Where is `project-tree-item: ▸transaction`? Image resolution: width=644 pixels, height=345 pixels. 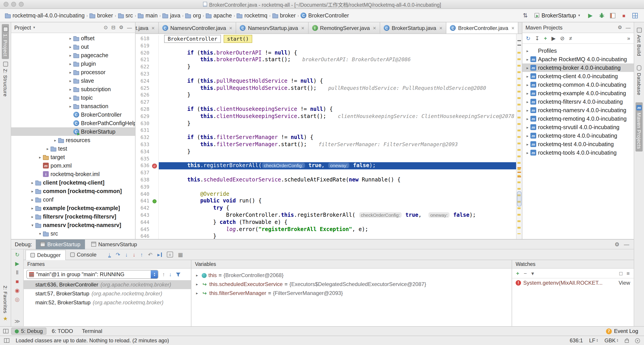
project-tree-item: ▸transaction is located at coordinates (73, 106).